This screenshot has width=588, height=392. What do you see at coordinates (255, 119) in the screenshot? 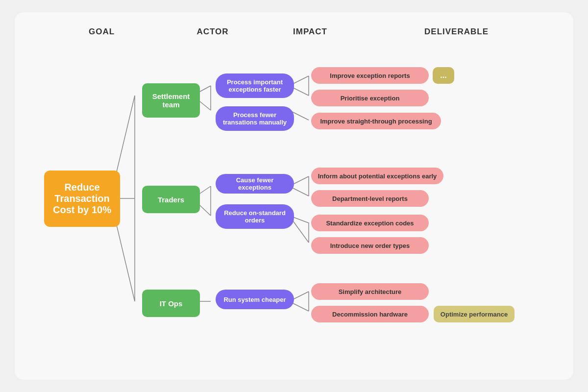
I see `impact-imp2-label: Process fewer transations manually` at bounding box center [255, 119].